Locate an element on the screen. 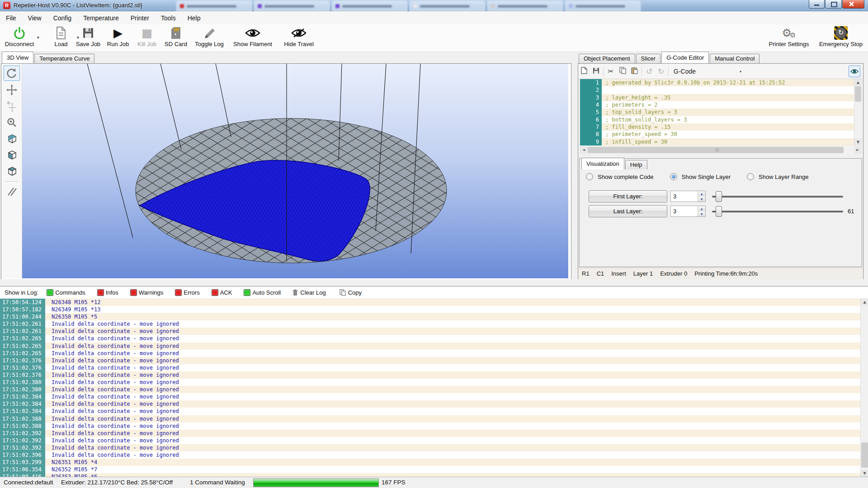 The height and width of the screenshot is (488, 868). gcode-horizontal-scrollbar: ◄ ► is located at coordinates (721, 150).